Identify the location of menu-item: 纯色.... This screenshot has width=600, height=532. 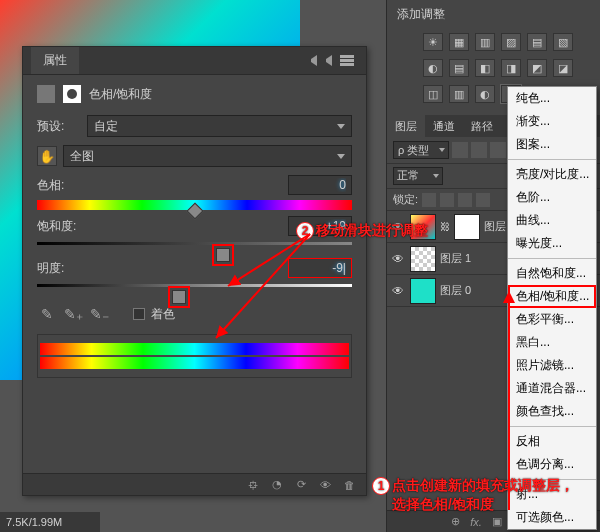
(552, 98).